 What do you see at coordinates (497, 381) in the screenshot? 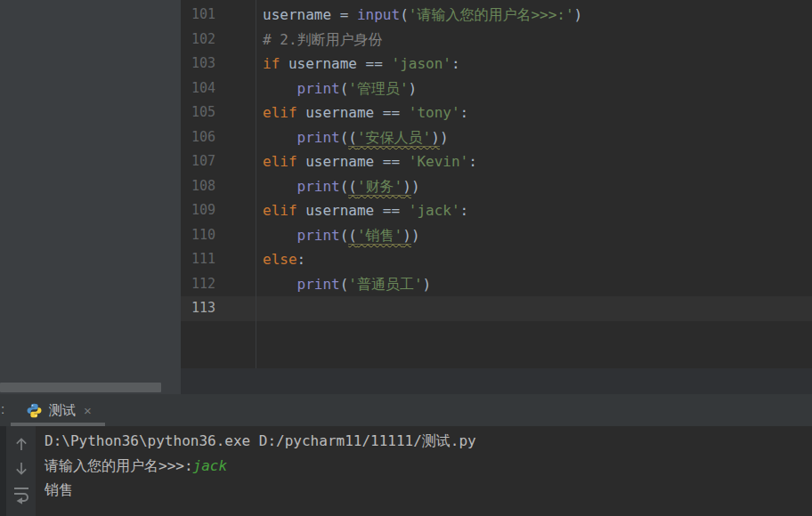
I see `editor-console-gap` at bounding box center [497, 381].